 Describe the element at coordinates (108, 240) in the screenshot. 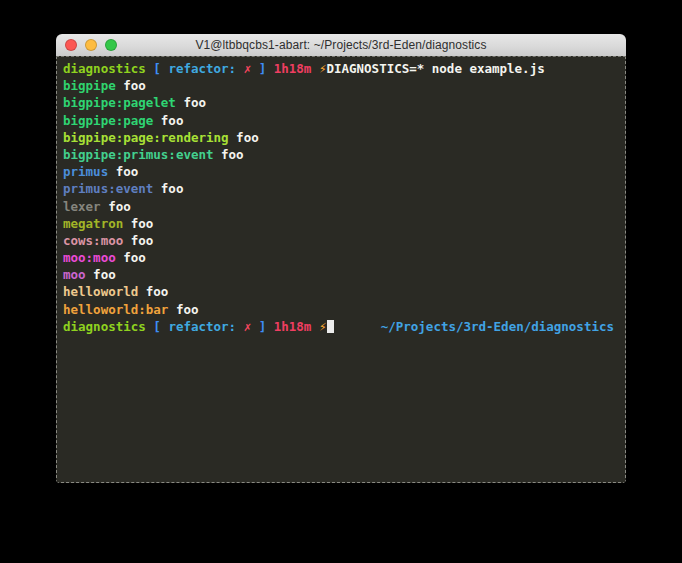

I see `terminal-line-text: cows:moo foo` at that location.